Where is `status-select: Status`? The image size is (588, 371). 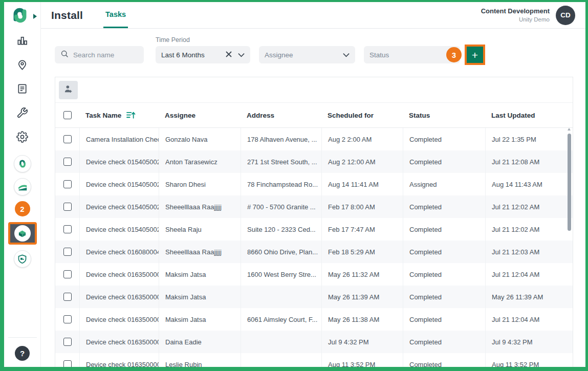 status-select: Status is located at coordinates (412, 55).